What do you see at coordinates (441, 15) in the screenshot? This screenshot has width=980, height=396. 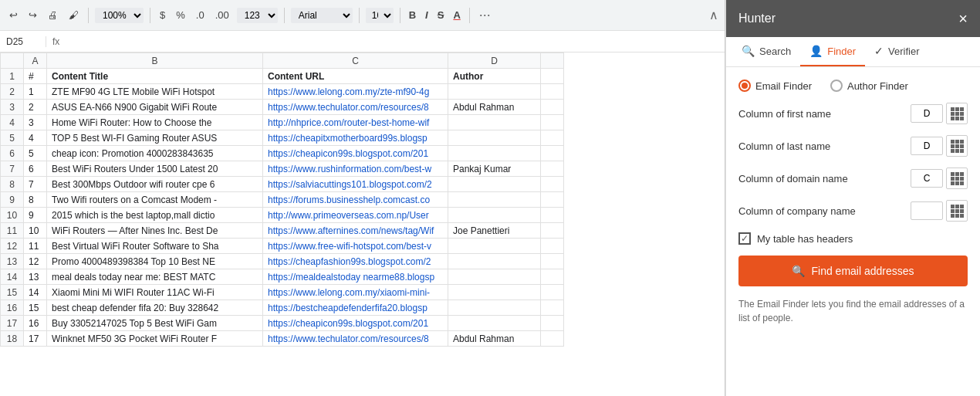 I see `strikethrough-button: S` at bounding box center [441, 15].